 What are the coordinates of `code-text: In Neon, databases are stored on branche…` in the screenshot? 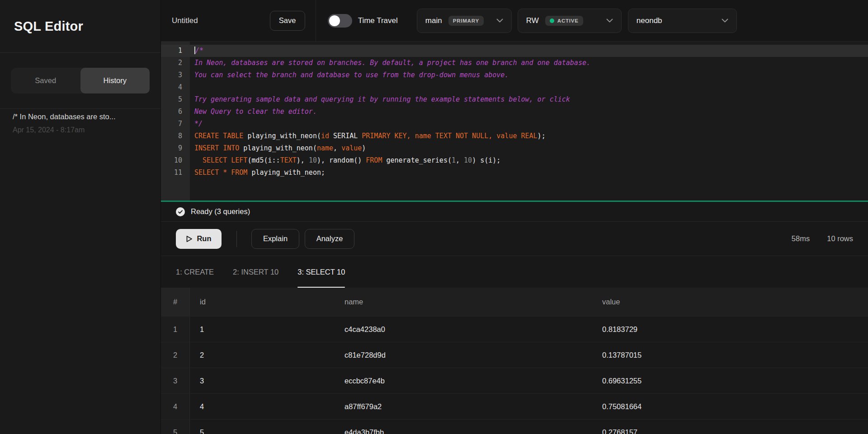 It's located at (390, 63).